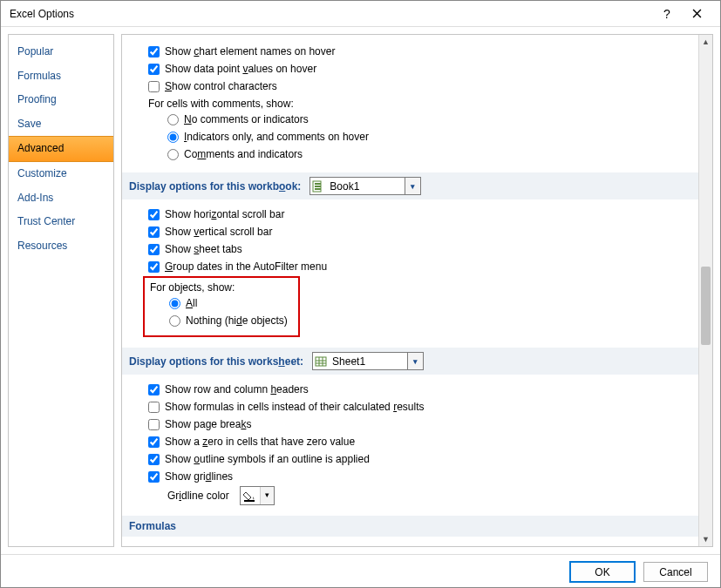  Describe the element at coordinates (667, 14) in the screenshot. I see `help-button: ?` at that location.